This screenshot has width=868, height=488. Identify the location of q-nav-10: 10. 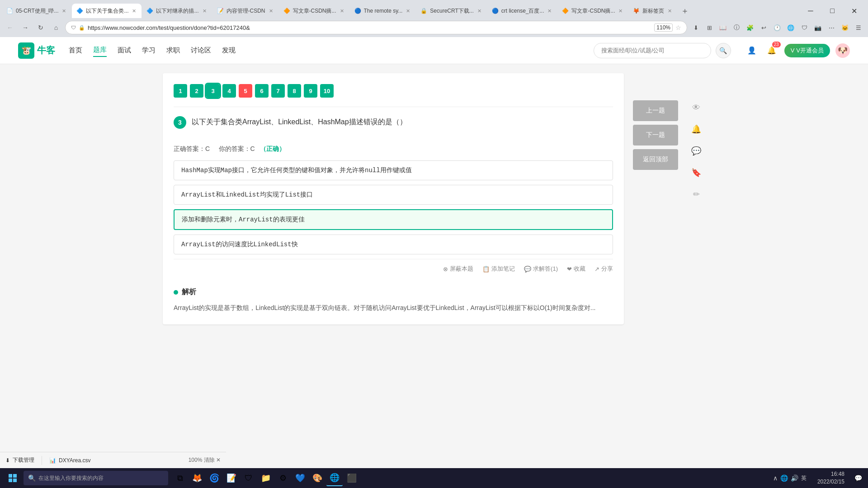
(327, 91).